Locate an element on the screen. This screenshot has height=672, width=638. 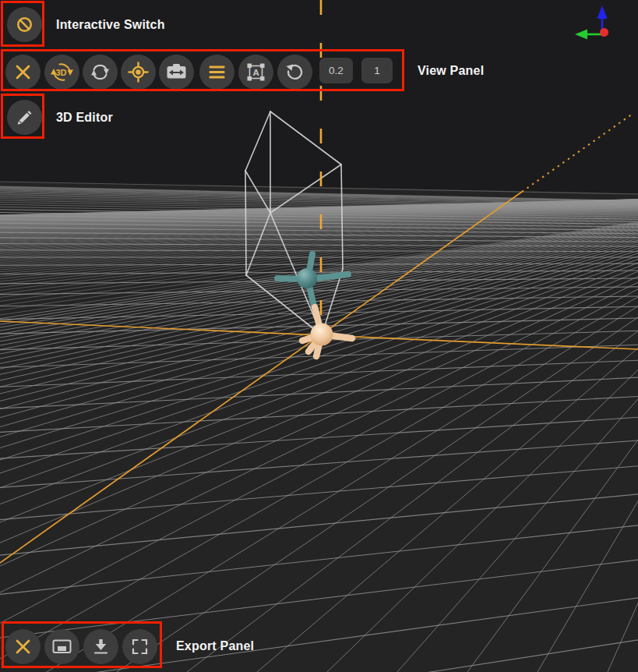
robot-teal-sphere is located at coordinates (307, 278).